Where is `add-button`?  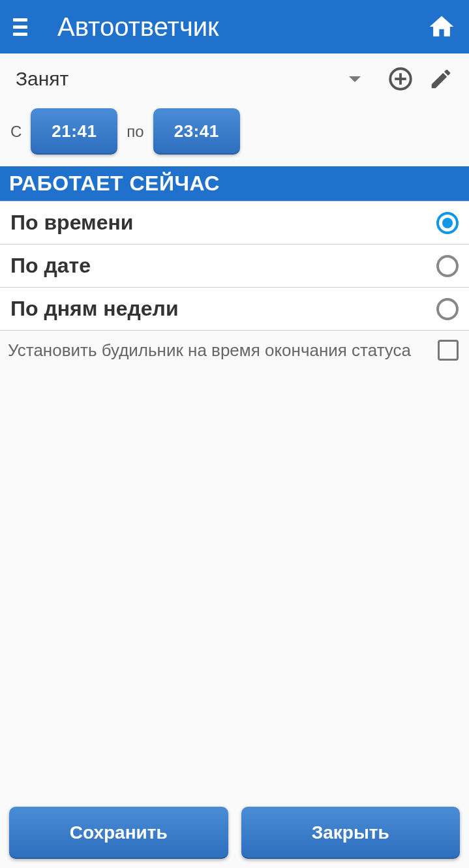 add-button is located at coordinates (401, 79).